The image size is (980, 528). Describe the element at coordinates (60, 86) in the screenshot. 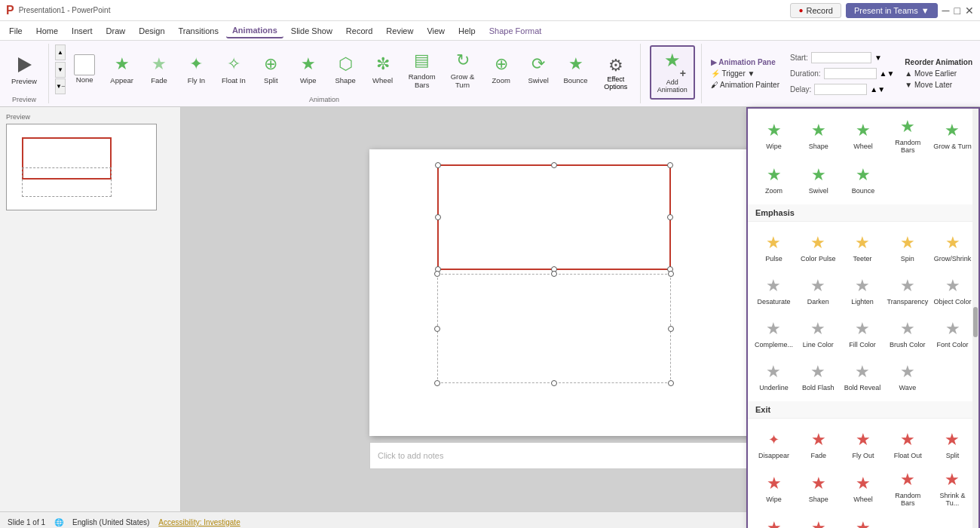

I see `scroll-expand-button: ▼─` at that location.